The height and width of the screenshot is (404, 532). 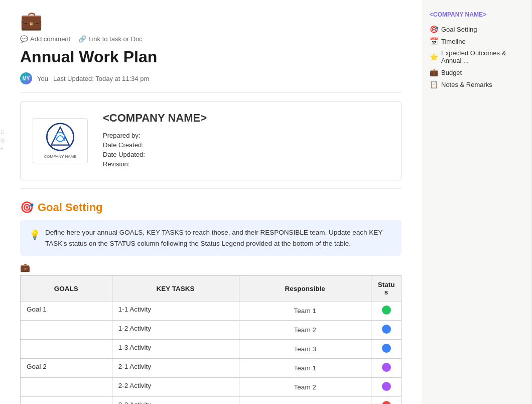 I want to click on goal-cell: Goal 1, so click(x=66, y=311).